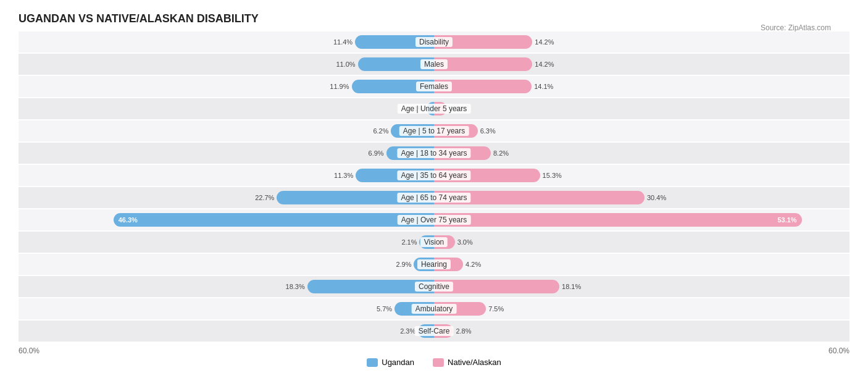 The image size is (868, 378). What do you see at coordinates (618, 220) in the screenshot?
I see `bar-native: 53.1%` at bounding box center [618, 220].